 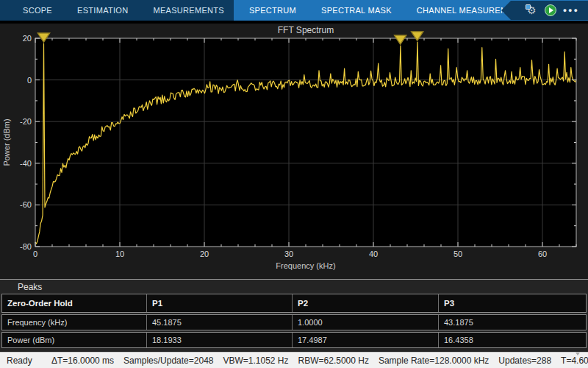 What do you see at coordinates (512, 303) in the screenshot?
I see `peaks-table-header-cell: P3` at bounding box center [512, 303].